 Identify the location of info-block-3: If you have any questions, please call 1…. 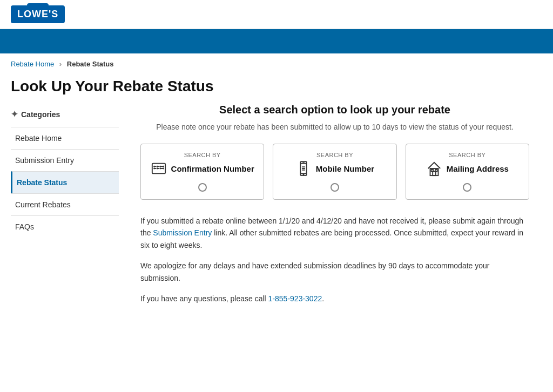
(335, 299).